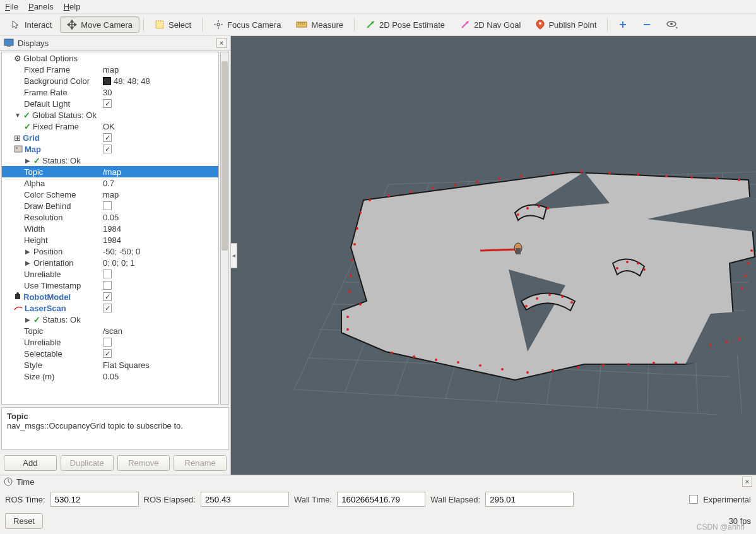  I want to click on collapse-handle: ◂, so click(234, 256).